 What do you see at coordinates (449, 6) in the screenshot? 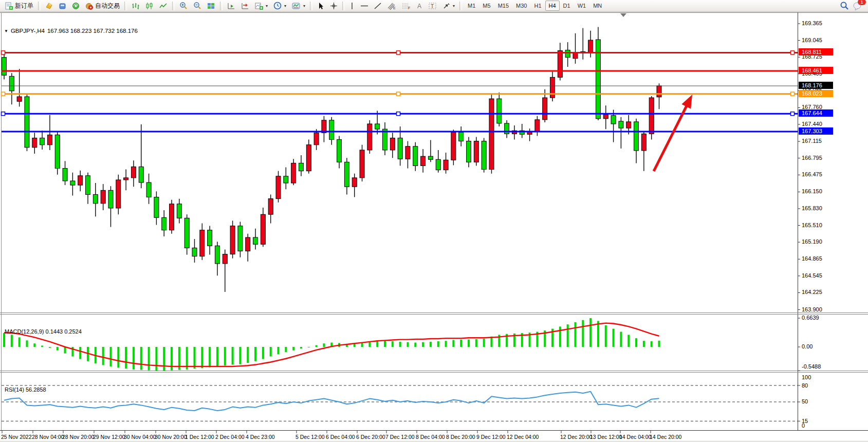
I see `arrows-tool-button: ▾` at bounding box center [449, 6].